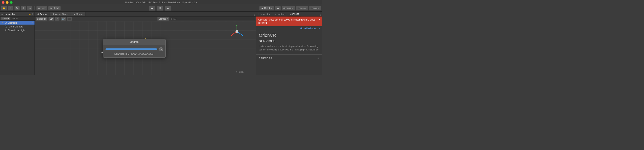 This screenshot has height=150, width=644. What do you see at coordinates (6, 30) in the screenshot?
I see `light-icon: ☀` at bounding box center [6, 30].